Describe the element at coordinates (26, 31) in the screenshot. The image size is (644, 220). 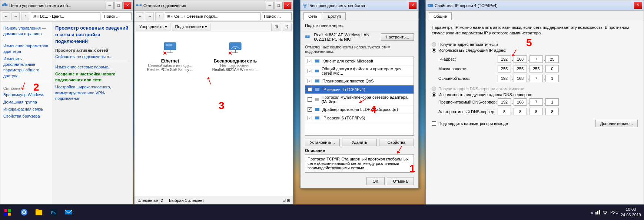
I see `sidebar-item-home: Панель управления — домашняя страница` at that location.